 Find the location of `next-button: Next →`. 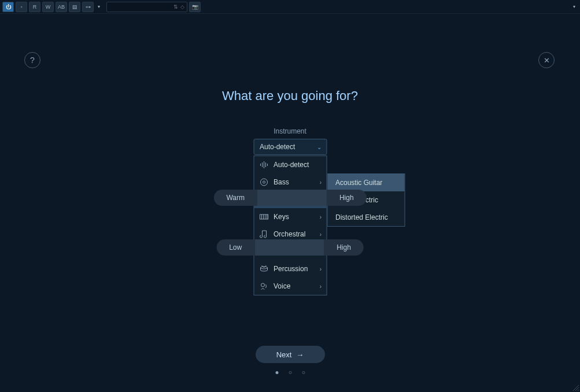

next-button: Next → is located at coordinates (290, 354).